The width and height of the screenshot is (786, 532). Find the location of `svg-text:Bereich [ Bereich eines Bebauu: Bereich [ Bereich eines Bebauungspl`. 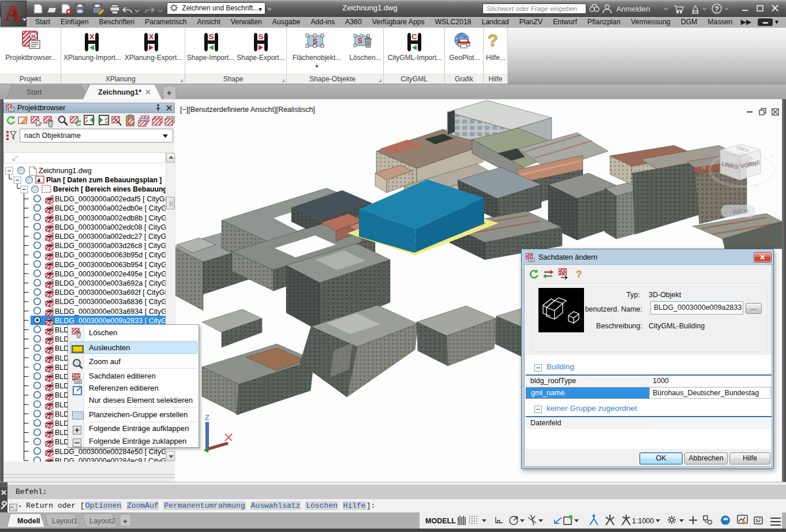

svg-text:Bereich [ Bereich eines Bebauu: Bereich [ Bereich eines Bebauungspl is located at coordinates (110, 189).